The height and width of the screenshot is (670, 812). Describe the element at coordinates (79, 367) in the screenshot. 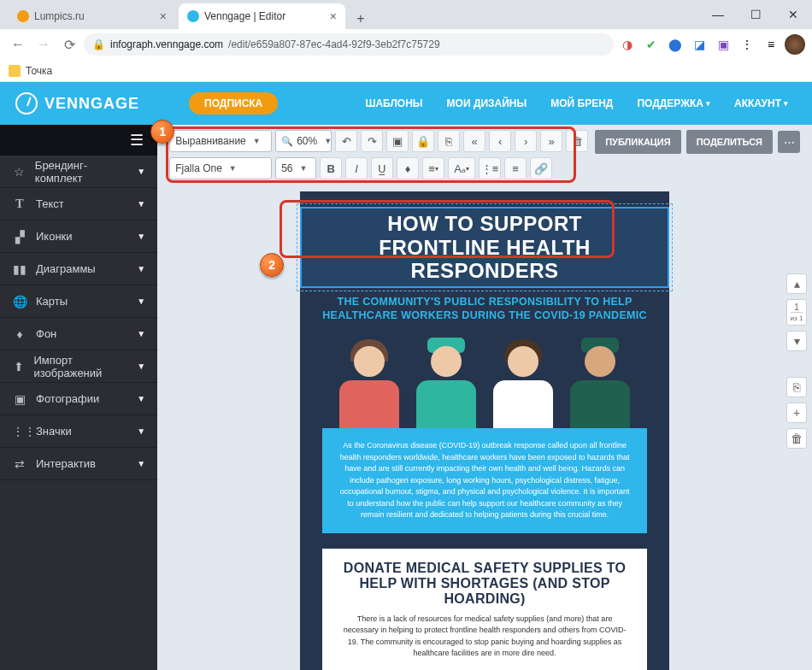

I see `sidebar-item-import: ⬆Импорт изображений▼` at that location.